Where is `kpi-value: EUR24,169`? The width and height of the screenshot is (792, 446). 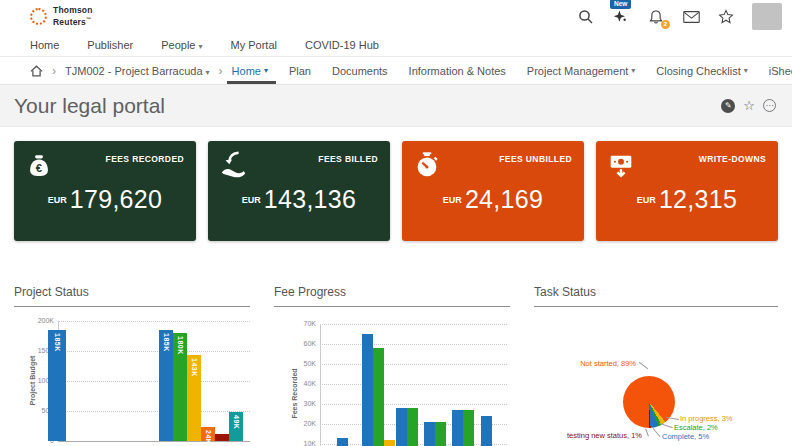 kpi-value: EUR24,169 is located at coordinates (493, 200).